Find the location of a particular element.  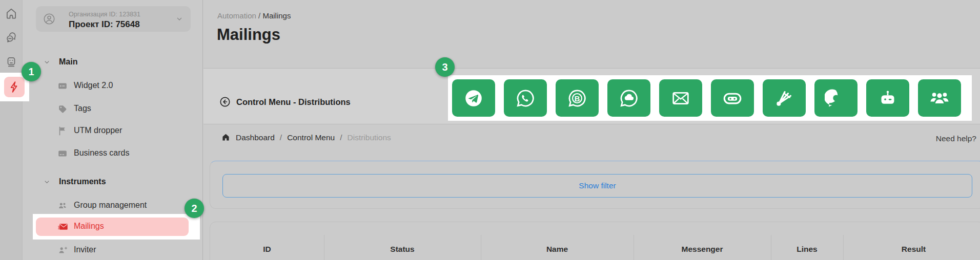

column-header-id: ID is located at coordinates (267, 249).